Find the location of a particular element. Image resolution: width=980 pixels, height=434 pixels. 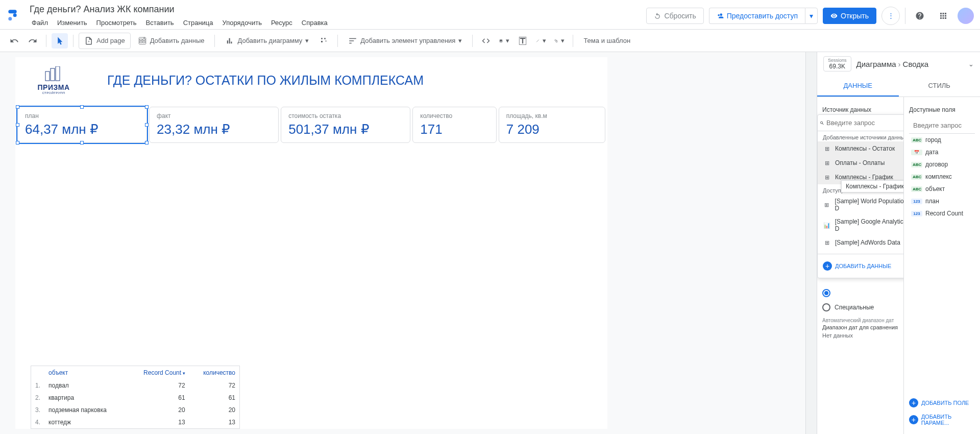

data-config: Источник данных Добавленные источники да… is located at coordinates (861, 266).